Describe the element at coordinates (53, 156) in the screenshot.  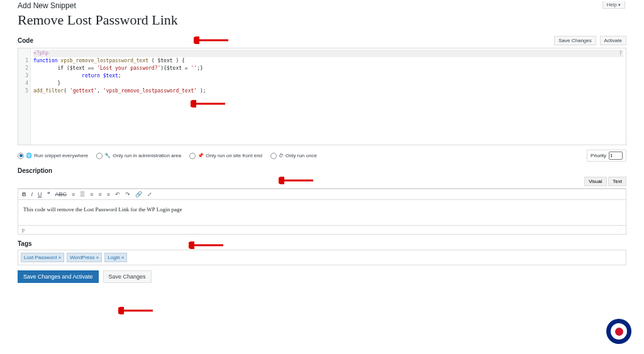
I see `run-everywhere-option: 🌐 Run snippet everywhere` at that location.